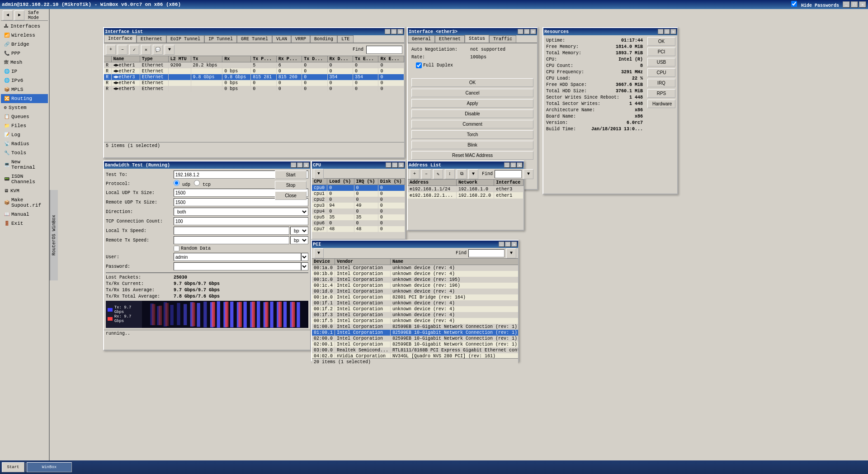  What do you see at coordinates (24, 53) in the screenshot?
I see `sidebar-item-ppp: 📞 PPP` at bounding box center [24, 53].